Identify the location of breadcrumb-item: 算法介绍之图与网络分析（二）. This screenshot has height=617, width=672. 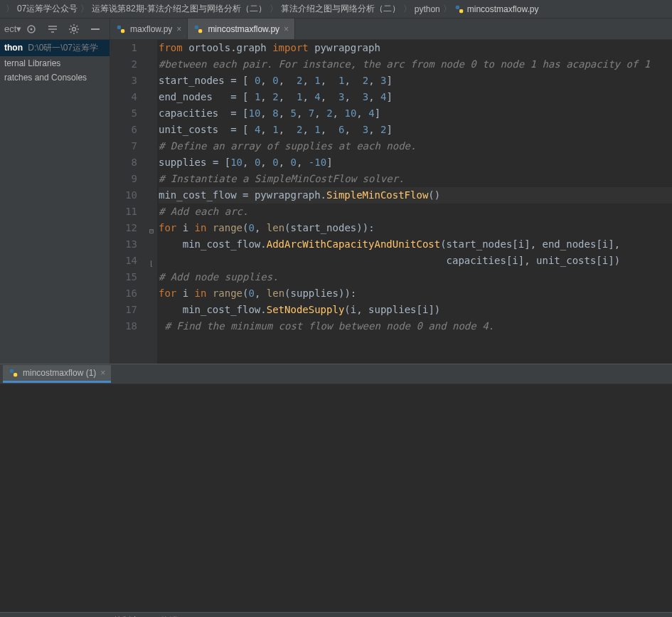
(341, 9).